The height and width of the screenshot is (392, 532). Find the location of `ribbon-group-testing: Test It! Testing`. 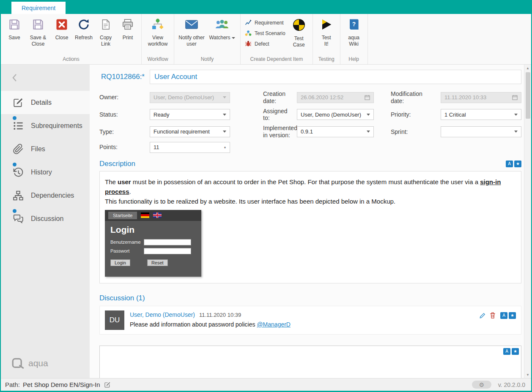

ribbon-group-testing: Test It! Testing is located at coordinates (326, 39).